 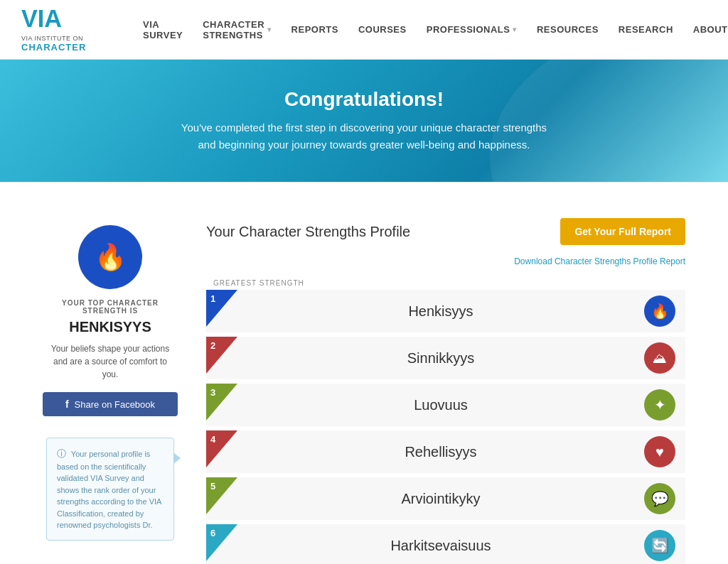 I want to click on hero-subtitle: You've completed the first step in disco…, so click(x=364, y=136).